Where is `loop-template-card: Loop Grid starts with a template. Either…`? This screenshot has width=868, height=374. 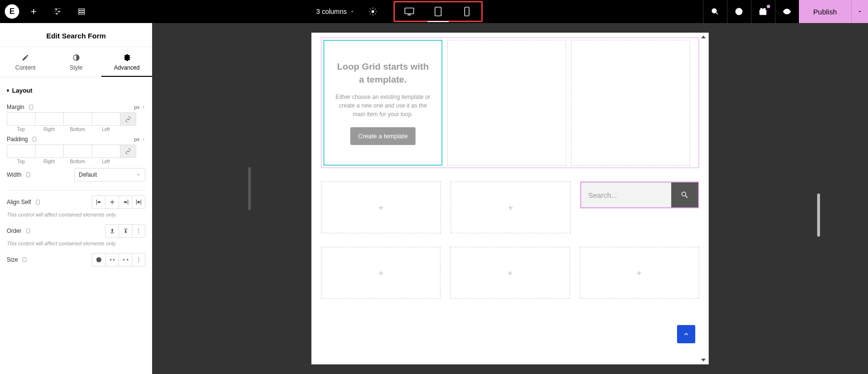 loop-template-card: Loop Grid starts with a template. Either… is located at coordinates (383, 103).